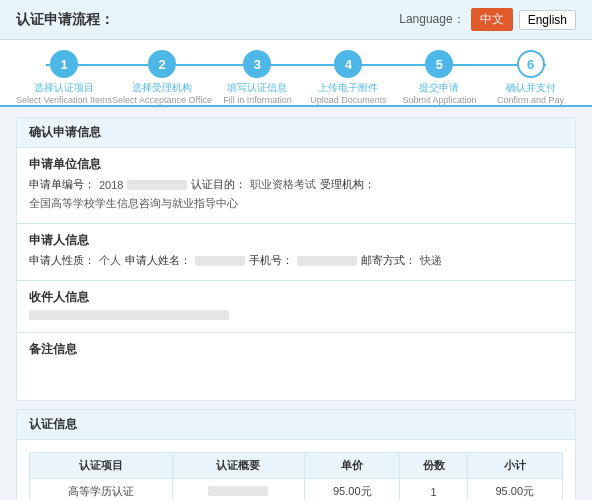  I want to click on order-value: 2018, so click(111, 185).